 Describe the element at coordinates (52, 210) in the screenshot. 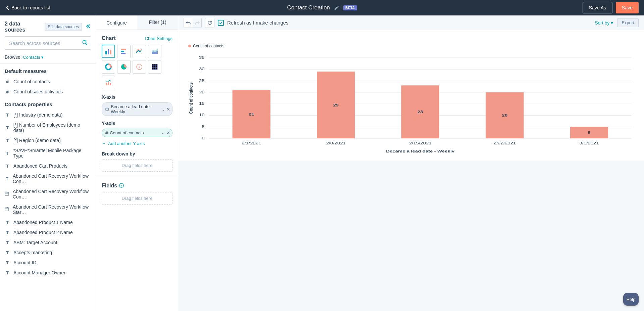

I see `property-label: Abandoned Cart Recovery Workflow Star…` at that location.